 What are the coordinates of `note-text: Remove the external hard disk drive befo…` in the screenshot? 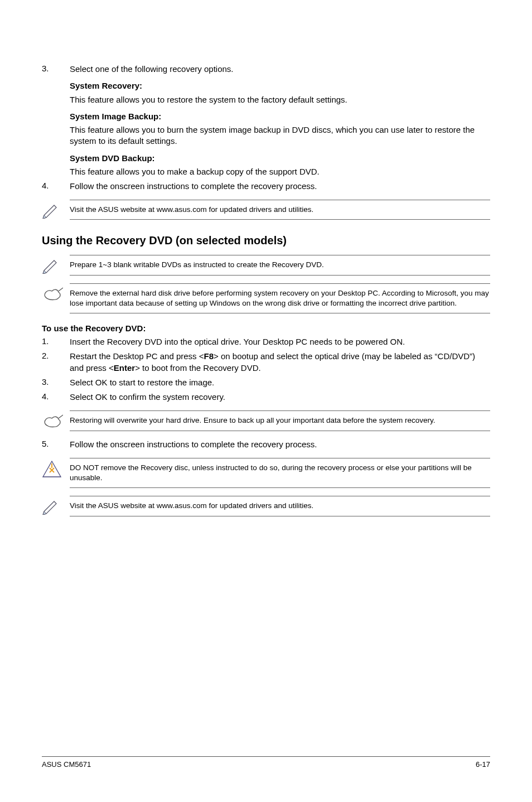 It's located at (280, 298).